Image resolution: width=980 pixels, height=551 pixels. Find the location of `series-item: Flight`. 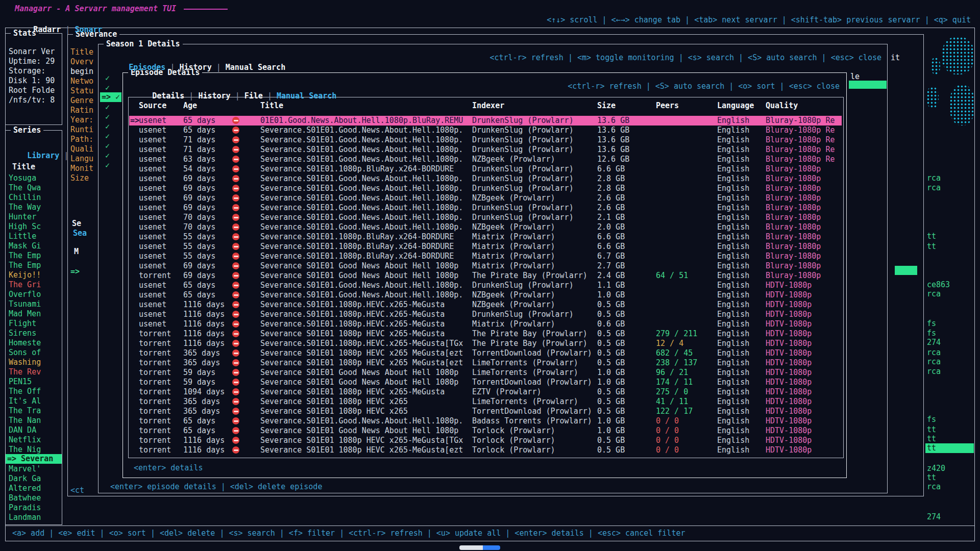

series-item: Flight is located at coordinates (35, 323).